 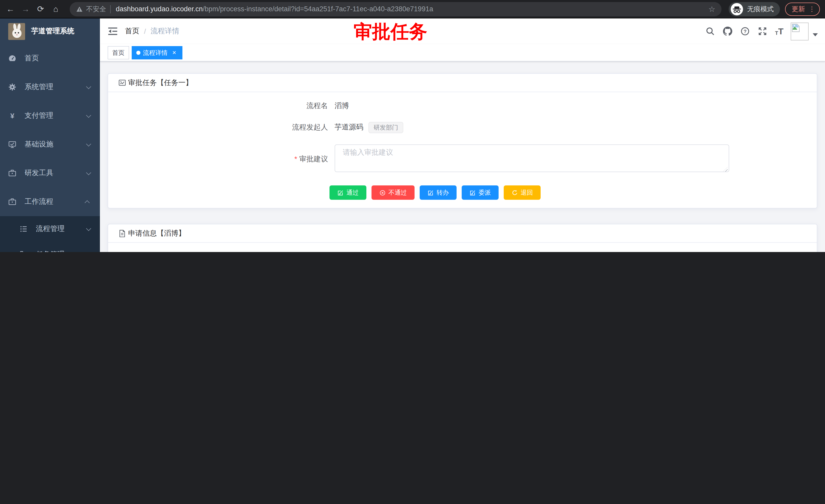 What do you see at coordinates (803, 9) in the screenshot?
I see `chrome-update-button: 更新 ⋮` at bounding box center [803, 9].